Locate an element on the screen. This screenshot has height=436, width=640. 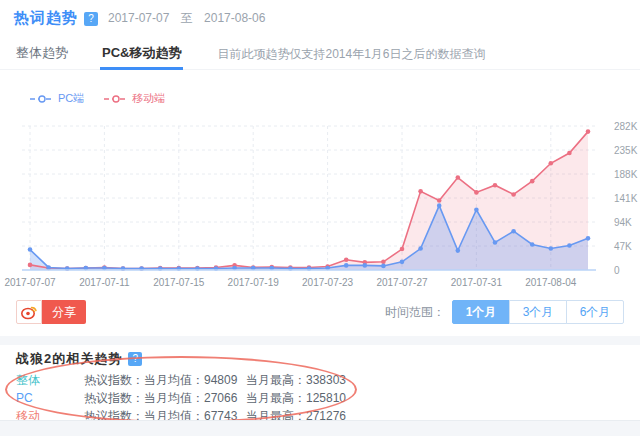
legend-item-1: 移动端 is located at coordinates (134, 98).